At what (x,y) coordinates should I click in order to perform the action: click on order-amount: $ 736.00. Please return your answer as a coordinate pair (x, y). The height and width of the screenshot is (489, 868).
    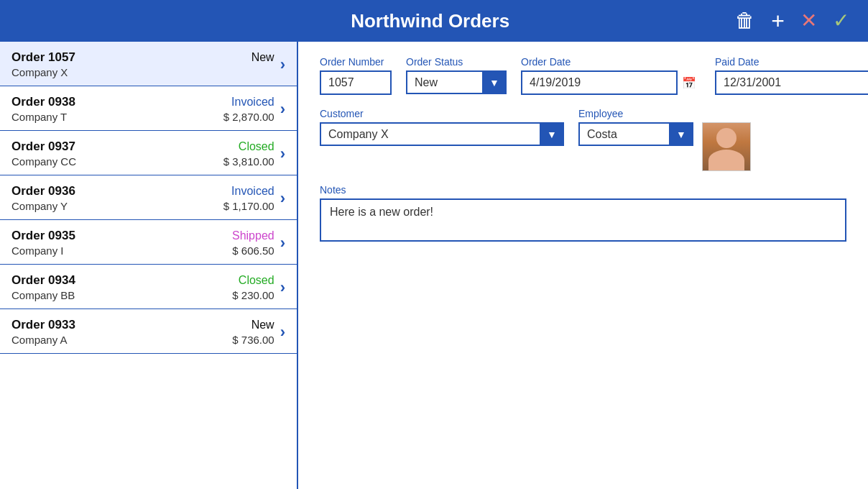
    Looking at the image, I should click on (253, 339).